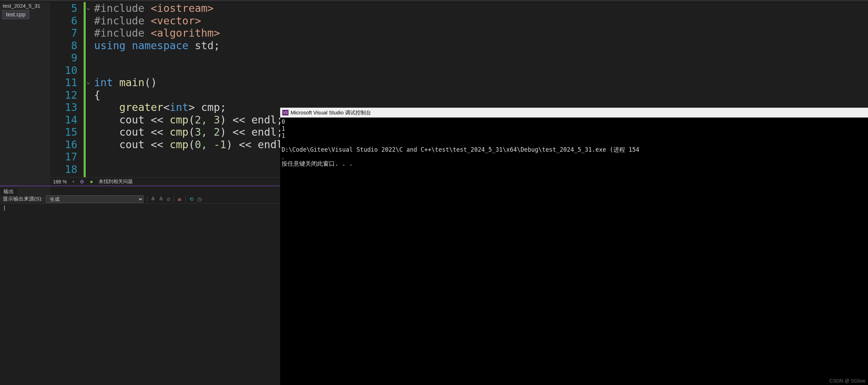 This screenshot has height=385, width=868. I want to click on goto-prev-icon: ≜, so click(153, 199).